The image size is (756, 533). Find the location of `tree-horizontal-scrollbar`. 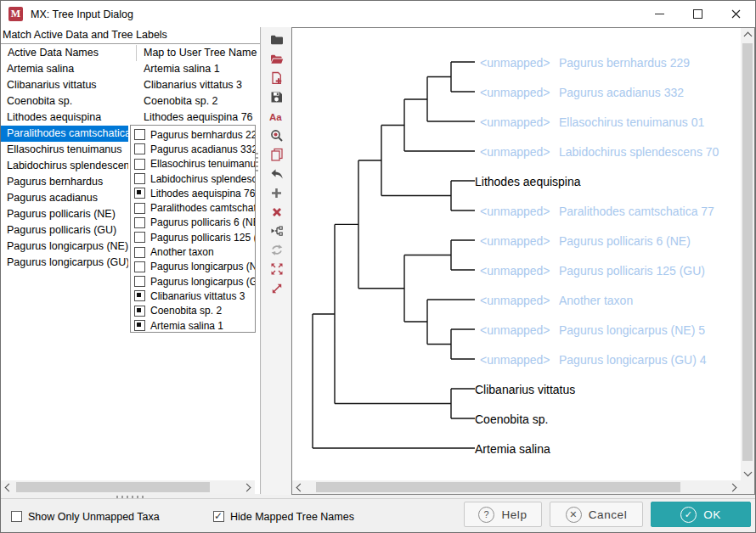

tree-horizontal-scrollbar is located at coordinates (516, 487).